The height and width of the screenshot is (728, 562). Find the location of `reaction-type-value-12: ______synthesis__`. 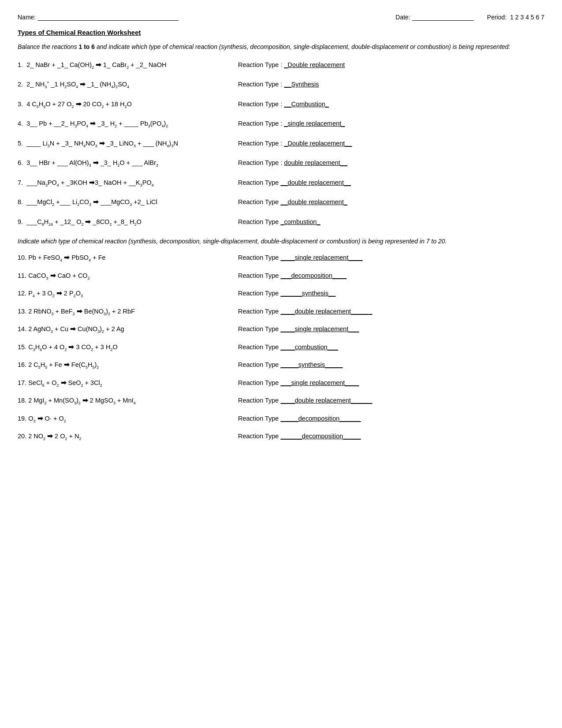

reaction-type-value-12: ______synthesis__ is located at coordinates (308, 293).